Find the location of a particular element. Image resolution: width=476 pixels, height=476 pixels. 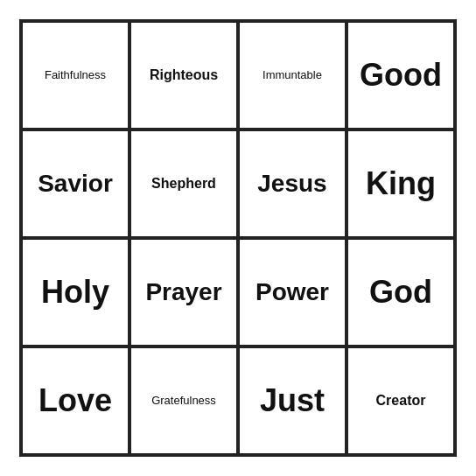

cell-text-r2c1: Prayer is located at coordinates (184, 292).